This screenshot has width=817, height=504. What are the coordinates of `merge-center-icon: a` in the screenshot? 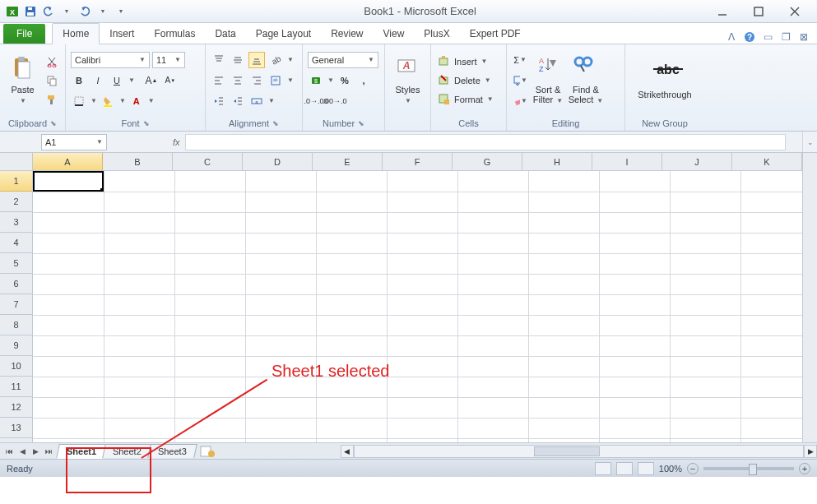 It's located at (257, 101).